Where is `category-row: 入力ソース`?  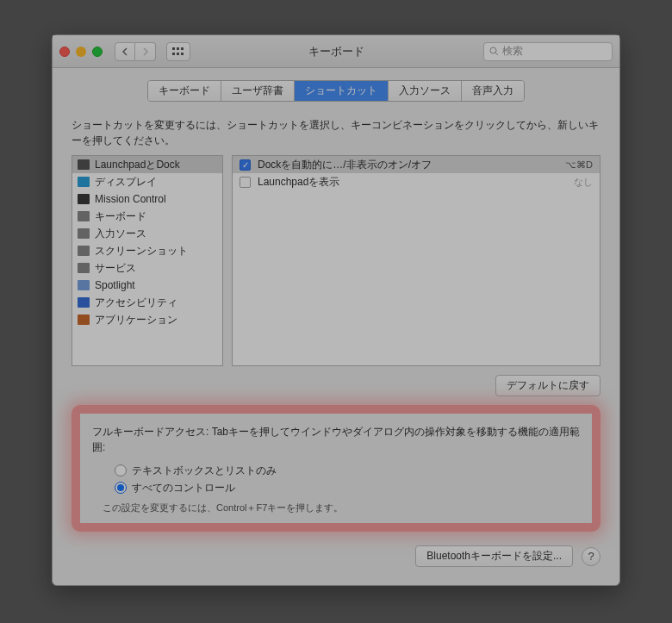
category-row: 入力ソース is located at coordinates (147, 234).